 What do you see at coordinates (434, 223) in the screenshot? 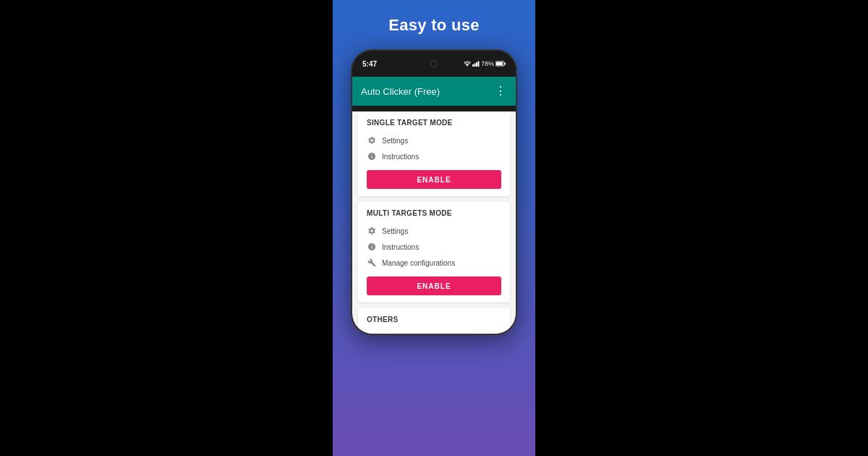
I see `phone-content: SINGLE TARGET MODE Settings` at bounding box center [434, 223].